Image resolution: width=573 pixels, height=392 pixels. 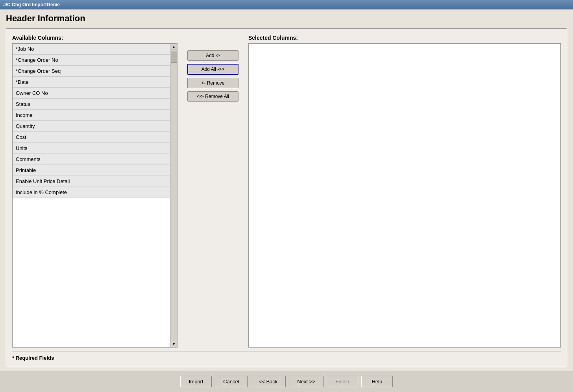 What do you see at coordinates (91, 192) in the screenshot?
I see `list-item: Include in % Complete` at bounding box center [91, 192].